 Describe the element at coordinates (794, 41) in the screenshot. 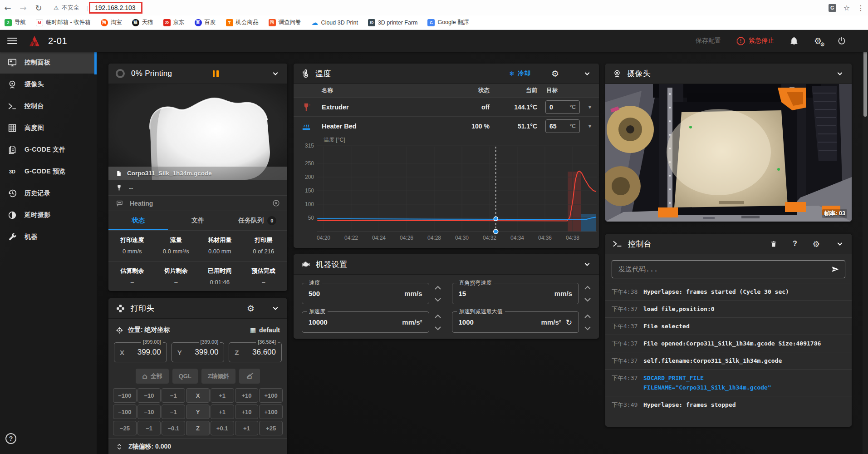

I see `notifications-bell-icon` at that location.